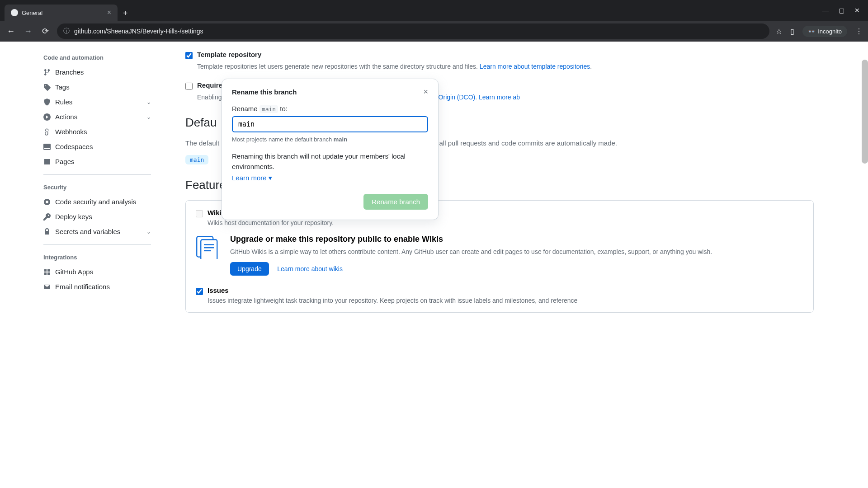 The width and height of the screenshot is (868, 488). I want to click on back-button: ←, so click(11, 32).